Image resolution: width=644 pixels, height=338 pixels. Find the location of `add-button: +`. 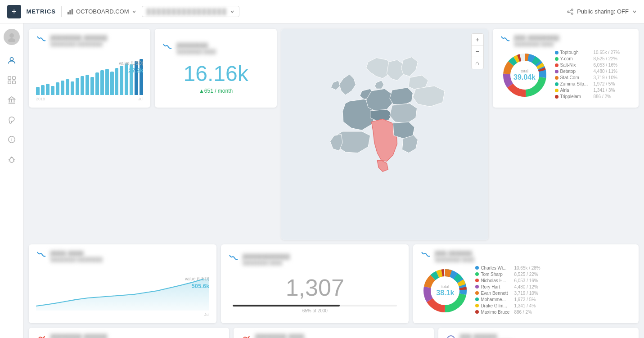

add-button: + is located at coordinates (14, 12).